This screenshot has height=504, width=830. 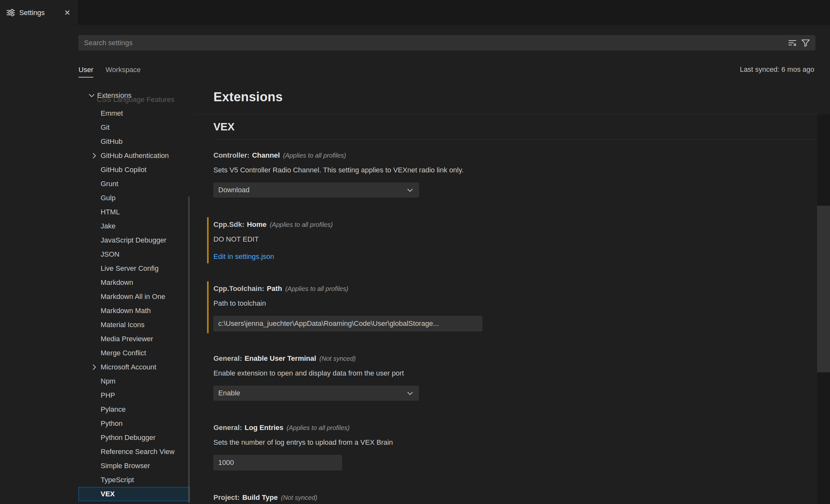 I want to click on toc-item-label: Gulp, so click(x=108, y=198).